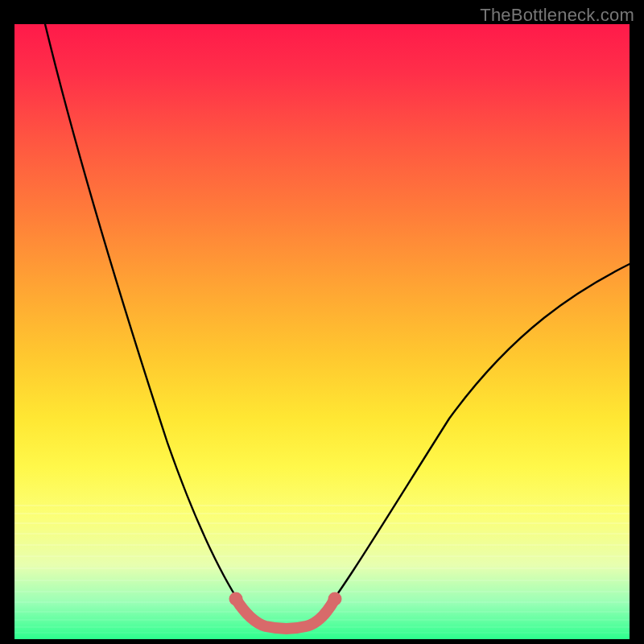 The width and height of the screenshot is (644, 644). What do you see at coordinates (557, 15) in the screenshot?
I see `watermark-text: TheBottleneck.com` at bounding box center [557, 15].